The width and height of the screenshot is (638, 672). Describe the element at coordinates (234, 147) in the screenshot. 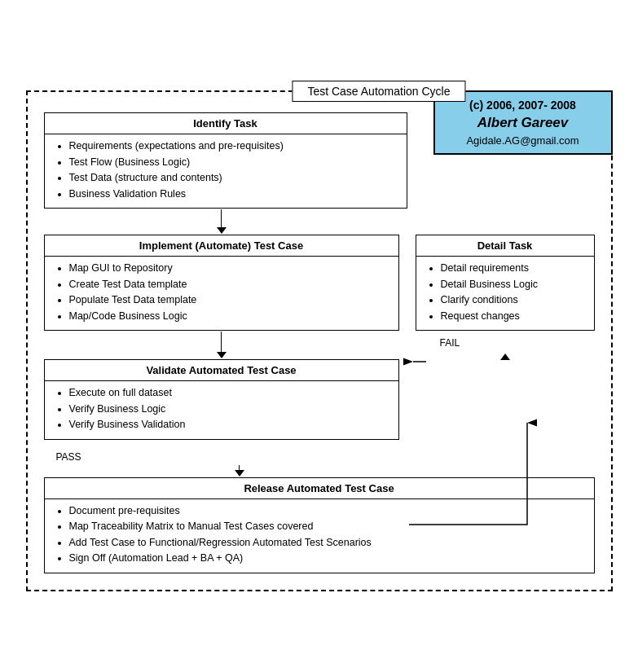

I see `identify-item-1: Requirements (expectations and pre-requi…` at that location.